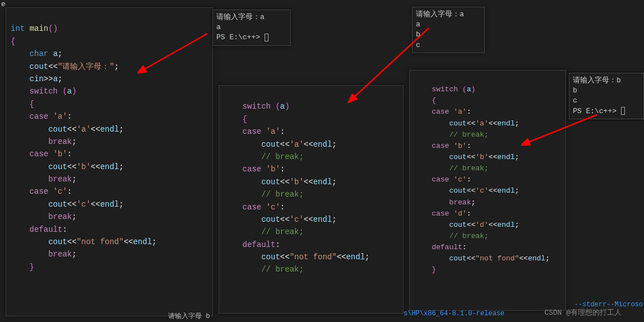  What do you see at coordinates (64, 91) in the screenshot?
I see `code-token: (` at bounding box center [64, 91].